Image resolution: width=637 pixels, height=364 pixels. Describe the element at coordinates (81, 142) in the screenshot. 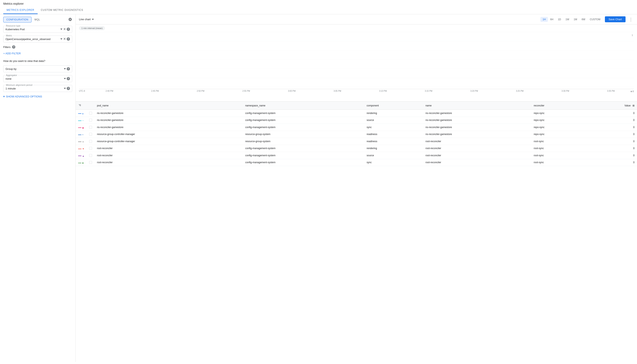

I see `row-legend-line: ✕` at that location.